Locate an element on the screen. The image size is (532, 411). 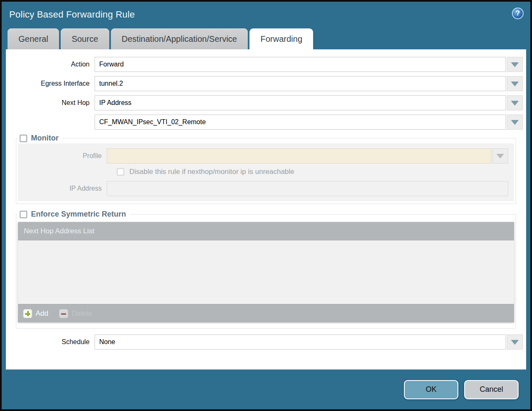
monitor-legend-label: Monitor is located at coordinates (45, 138).